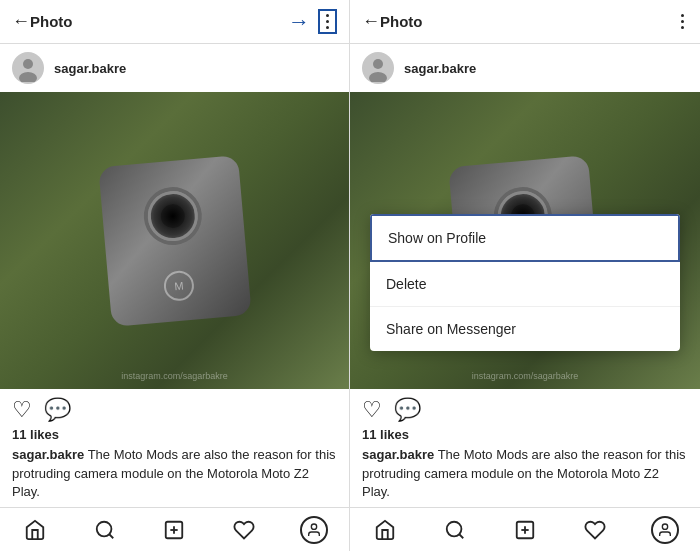  What do you see at coordinates (682, 28) in the screenshot?
I see `right-dot3` at bounding box center [682, 28].